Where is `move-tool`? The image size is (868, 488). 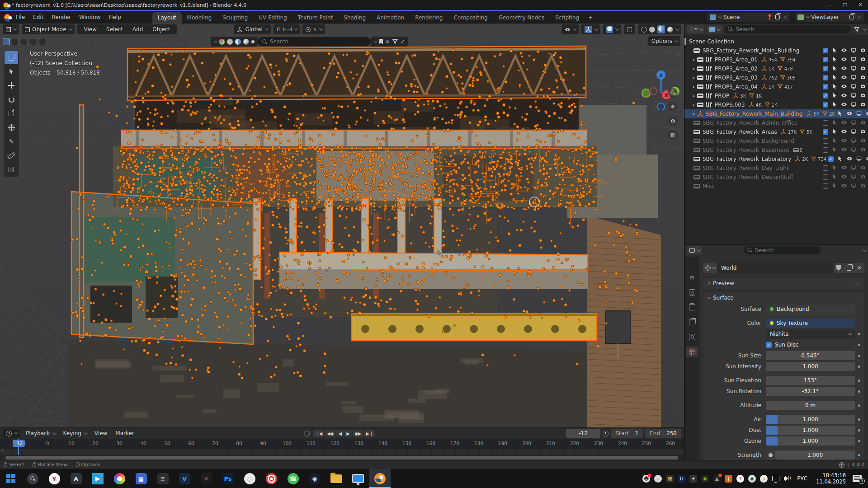 move-tool is located at coordinates (11, 85).